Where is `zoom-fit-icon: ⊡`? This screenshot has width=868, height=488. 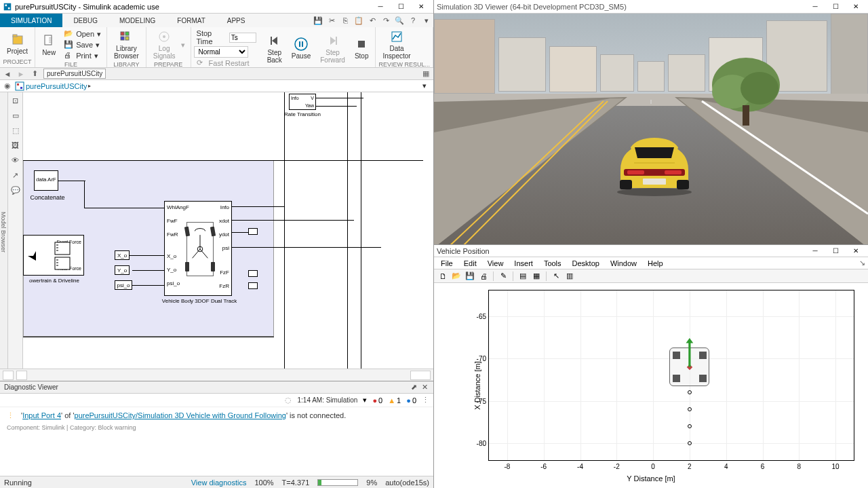 zoom-fit-icon: ⊡ is located at coordinates (16, 100).